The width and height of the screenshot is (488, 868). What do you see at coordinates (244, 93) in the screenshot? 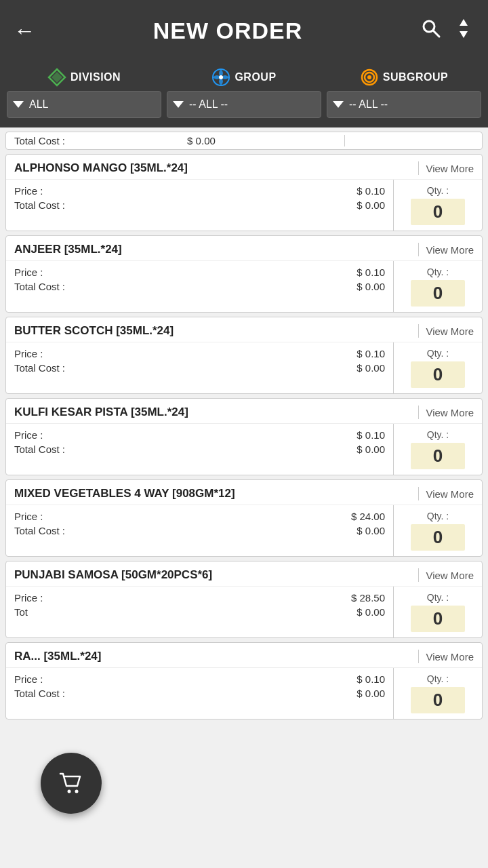
I see `group-filter: GROUP -- ALL --` at bounding box center [244, 93].